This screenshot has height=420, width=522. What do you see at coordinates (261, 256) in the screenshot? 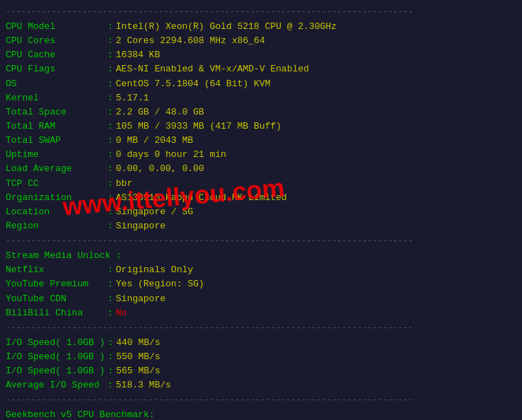
I see `stream-media-title: Stream Media Unlock :` at bounding box center [261, 256].